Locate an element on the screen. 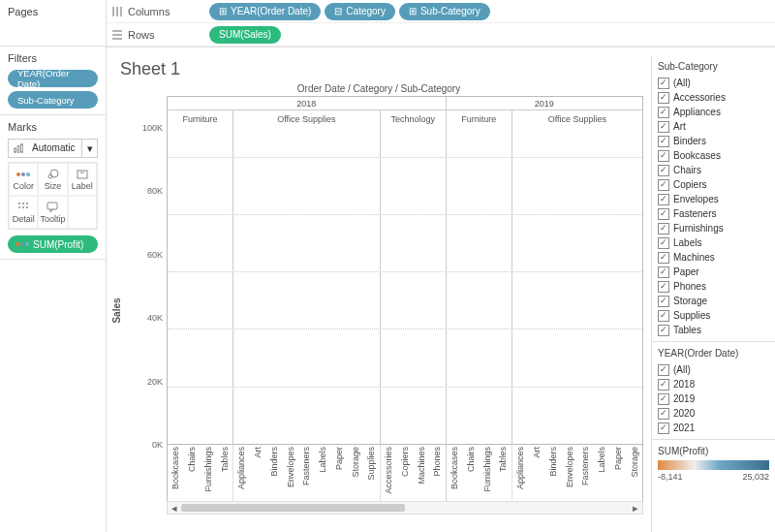 The width and height of the screenshot is (775, 532). filter-checkbox: Copiers is located at coordinates (713, 184).